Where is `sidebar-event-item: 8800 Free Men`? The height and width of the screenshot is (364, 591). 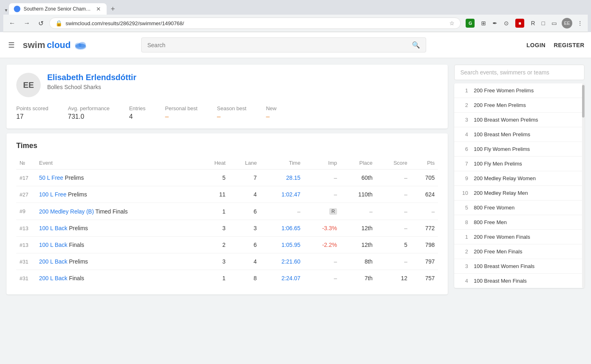
sidebar-event-item: 8800 Free Men is located at coordinates (519, 222).